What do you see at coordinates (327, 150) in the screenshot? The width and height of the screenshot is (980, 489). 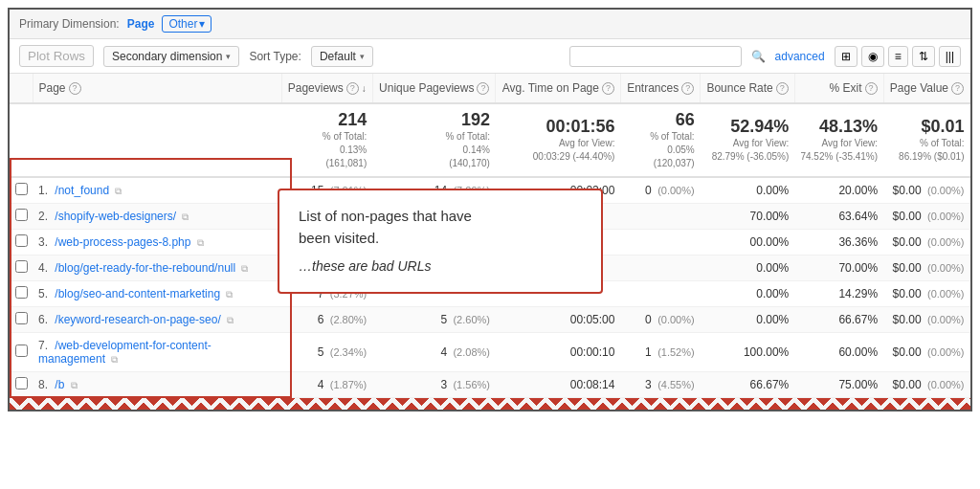 I see `summary-pv-sub: % of Total: 0.13% (161,081)` at bounding box center [327, 150].